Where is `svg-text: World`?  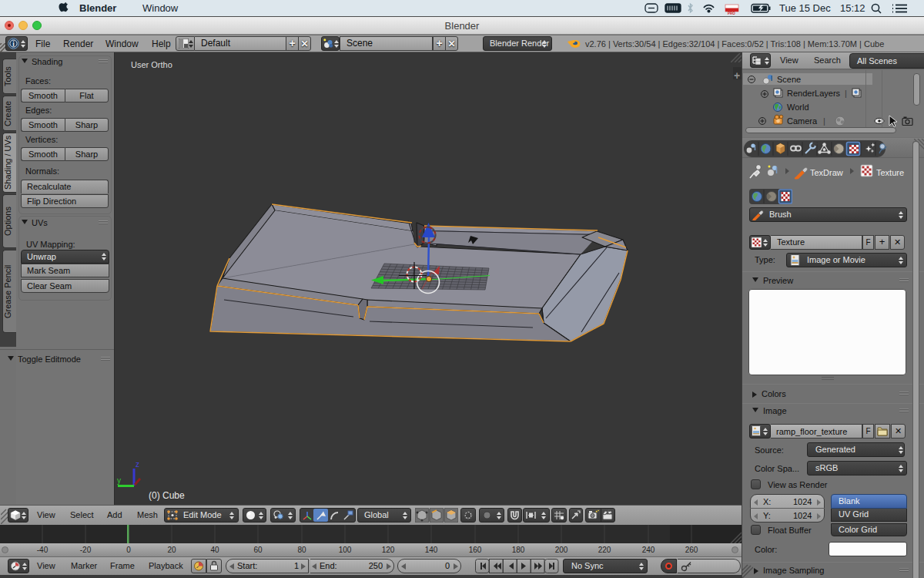 svg-text: World is located at coordinates (798, 107).